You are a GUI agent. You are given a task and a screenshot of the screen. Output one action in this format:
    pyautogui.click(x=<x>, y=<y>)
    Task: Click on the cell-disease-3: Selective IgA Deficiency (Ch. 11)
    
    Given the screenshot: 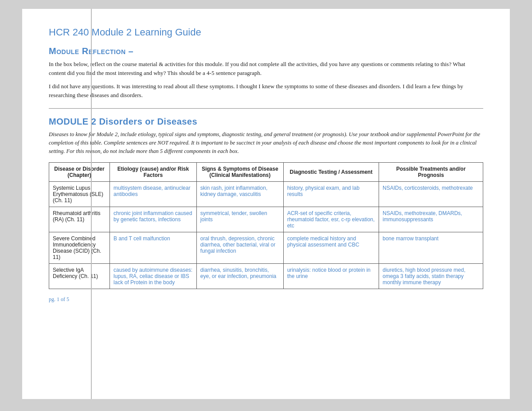 What is the action you would take?
    pyautogui.click(x=80, y=276)
    